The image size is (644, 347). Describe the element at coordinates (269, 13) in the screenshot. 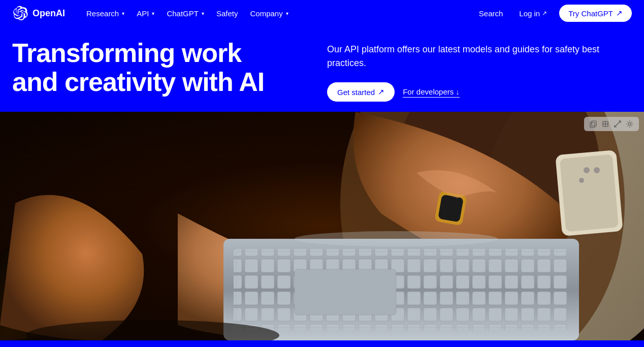

I see `nav-item-company: Company ▾` at that location.